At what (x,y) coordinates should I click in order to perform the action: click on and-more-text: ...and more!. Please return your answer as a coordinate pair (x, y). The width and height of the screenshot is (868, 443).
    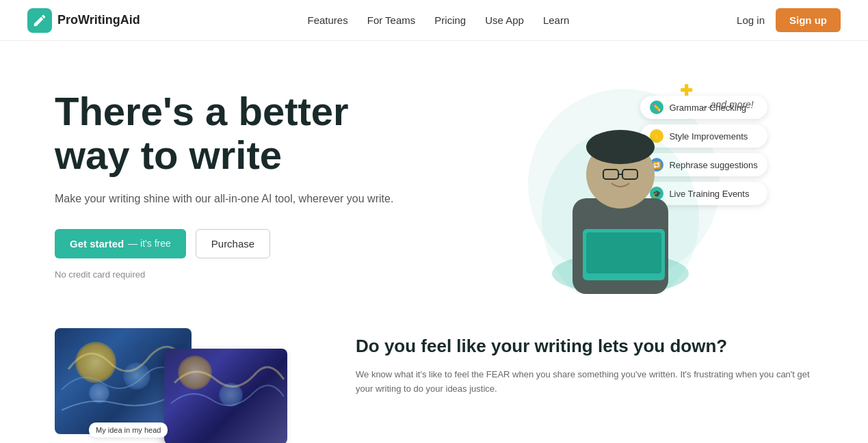
    Looking at the image, I should click on (728, 105).